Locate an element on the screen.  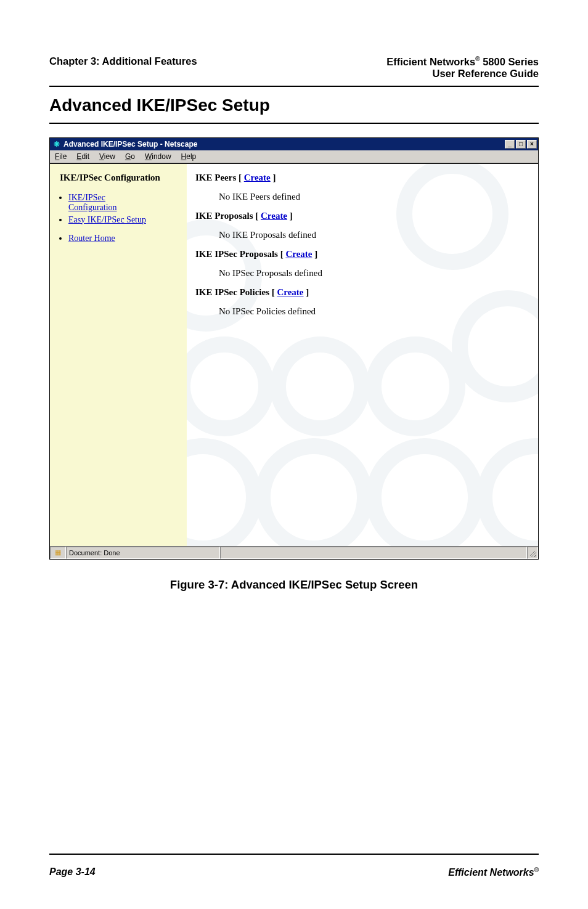
sidebar-title: IKE/IPSec Configuration is located at coordinates (120, 177).